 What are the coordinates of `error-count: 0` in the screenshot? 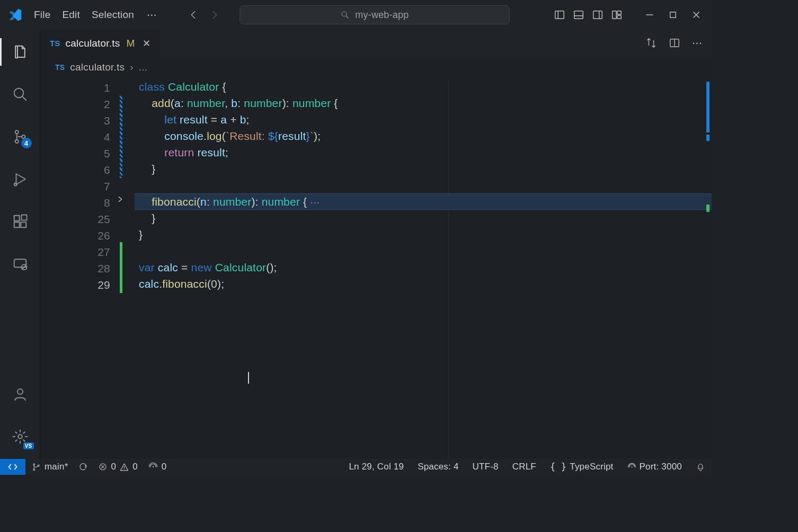 It's located at (113, 467).